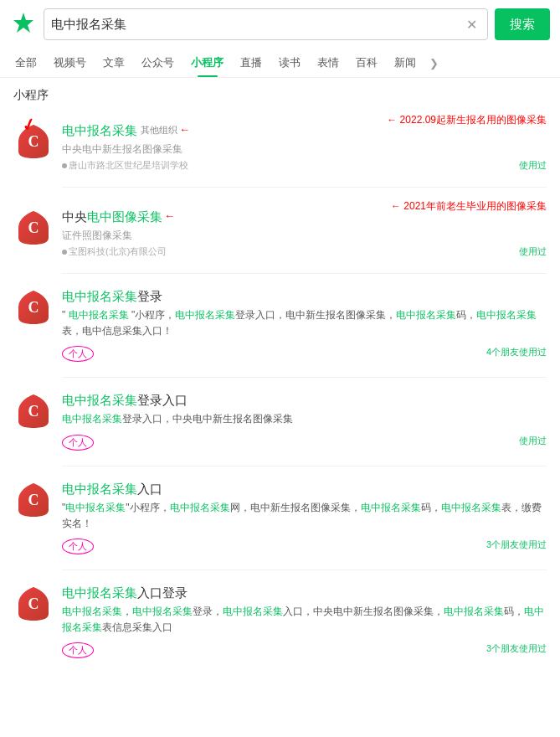 The image size is (560, 737). What do you see at coordinates (305, 166) in the screenshot?
I see `result-source-1: 唐山市路北区世纪星培训学校 使用过` at bounding box center [305, 166].